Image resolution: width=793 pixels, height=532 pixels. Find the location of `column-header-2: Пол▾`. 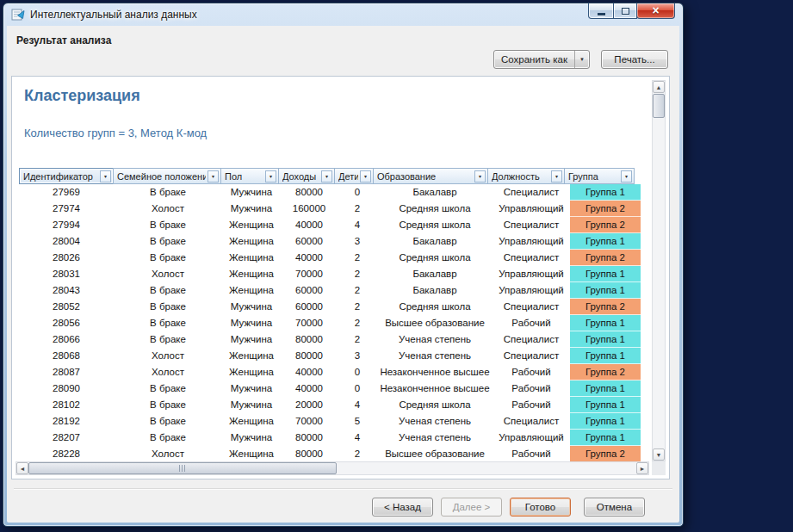

column-header-2: Пол▾ is located at coordinates (250, 176).